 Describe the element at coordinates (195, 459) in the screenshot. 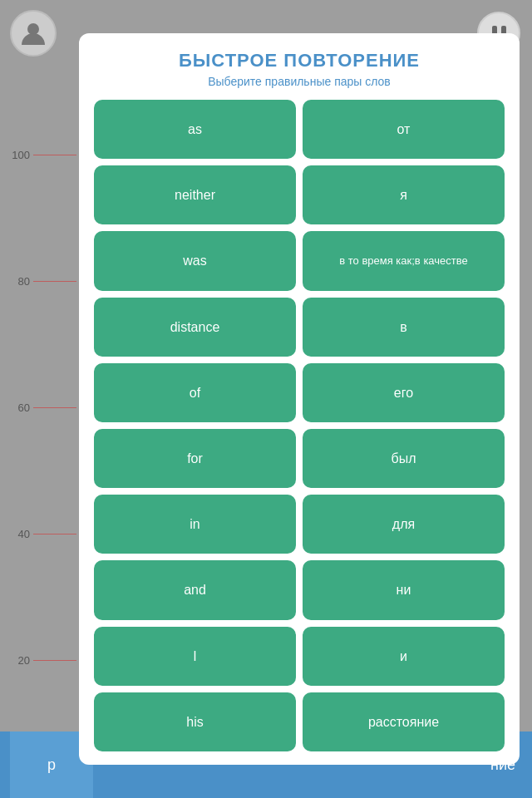

I see `word-btn-left-5: for` at that location.